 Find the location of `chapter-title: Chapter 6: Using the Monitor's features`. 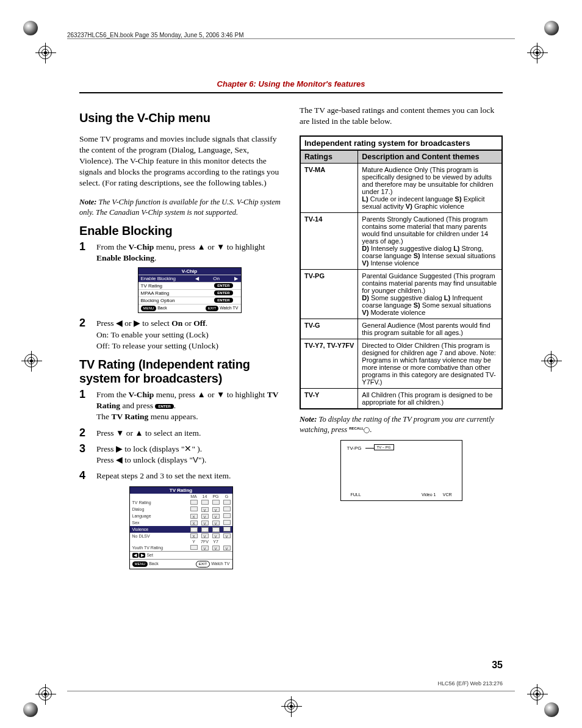

chapter-title: Chapter 6: Using the Monitor's features is located at coordinates (291, 87).